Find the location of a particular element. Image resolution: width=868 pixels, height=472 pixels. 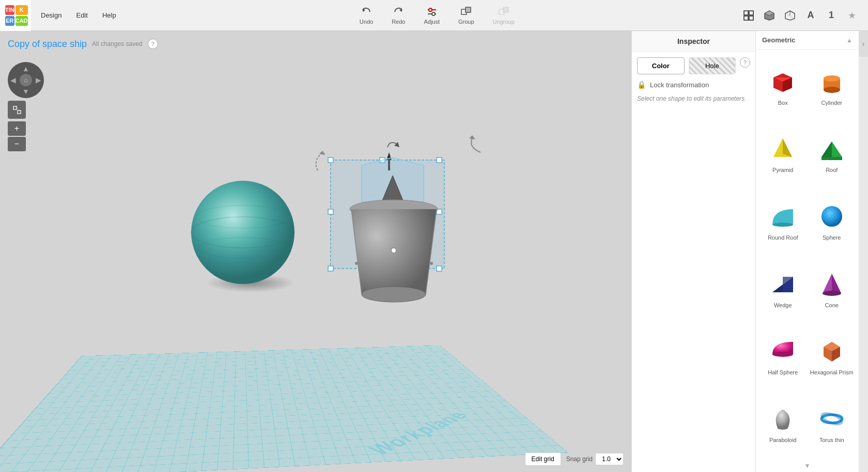

bottom-bar: Edit grid Snap grid 1.0 is located at coordinates (316, 459).